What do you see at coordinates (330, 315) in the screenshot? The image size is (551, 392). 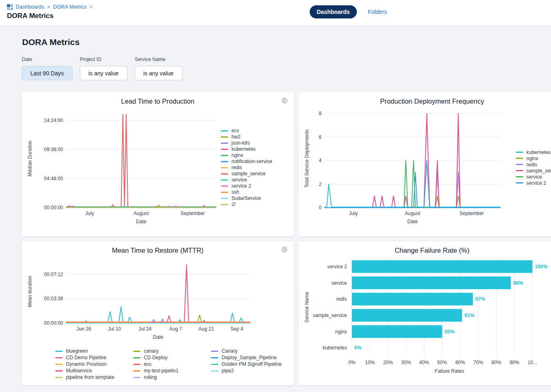 I see `svg-text: sample_service` at bounding box center [330, 315].